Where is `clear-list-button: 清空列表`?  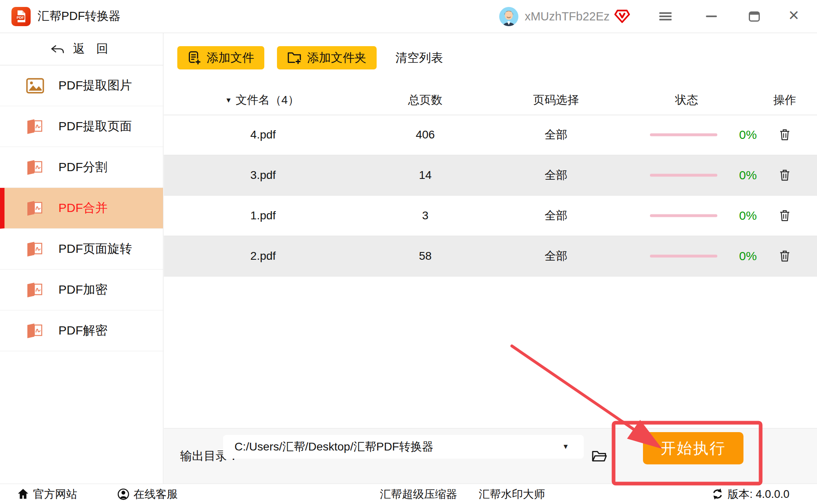 clear-list-button: 清空列表 is located at coordinates (419, 58).